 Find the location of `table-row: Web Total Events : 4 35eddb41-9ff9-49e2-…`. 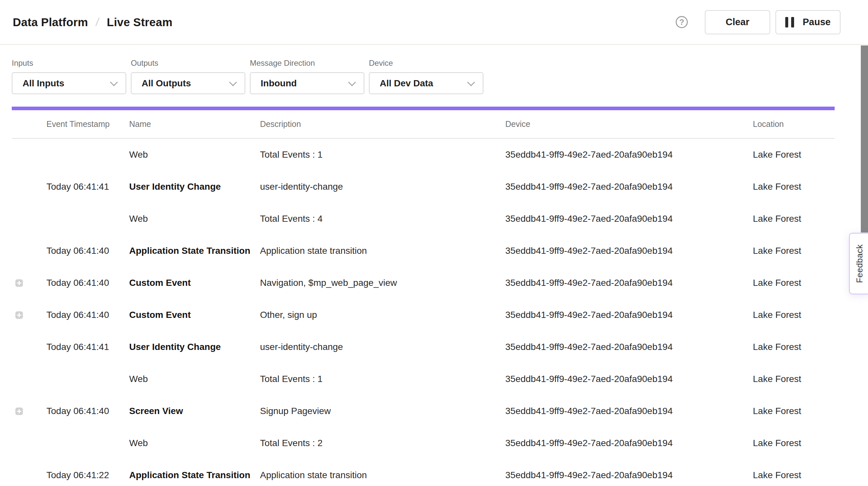

table-row: Web Total Events : 4 35eddb41-9ff9-49e2-… is located at coordinates (423, 219).